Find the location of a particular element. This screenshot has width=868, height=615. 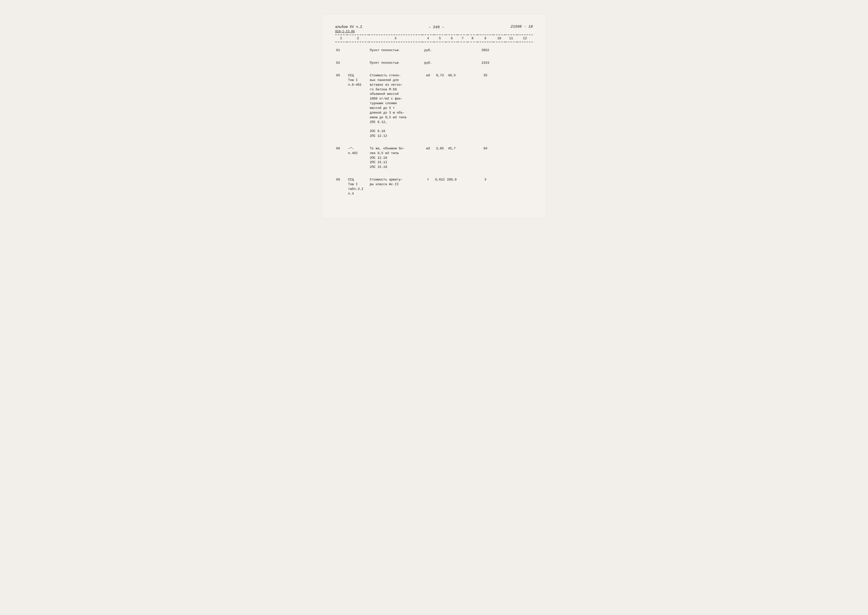

col-header-12: 12 is located at coordinates (525, 39).